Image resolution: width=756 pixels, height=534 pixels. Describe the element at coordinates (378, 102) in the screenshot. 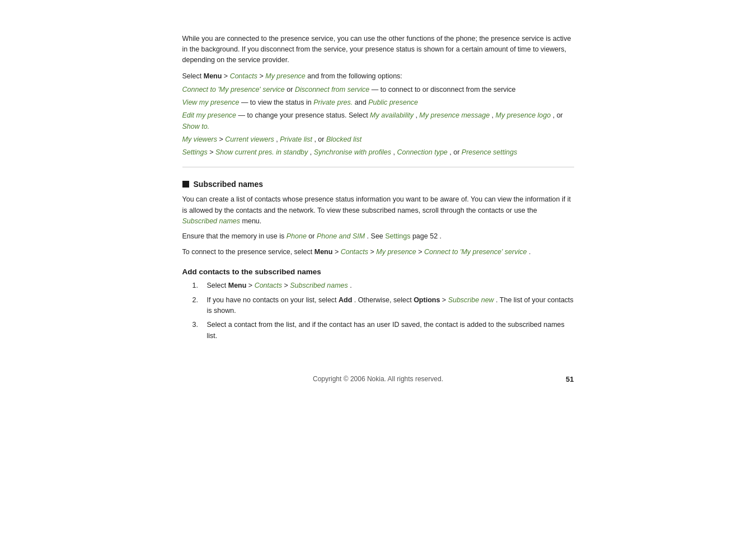

I see `option-view: View my presence — to view the status in…` at that location.